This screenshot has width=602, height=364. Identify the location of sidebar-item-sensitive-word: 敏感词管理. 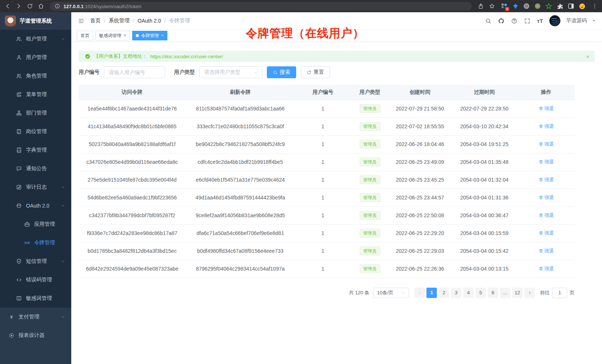
(36, 298).